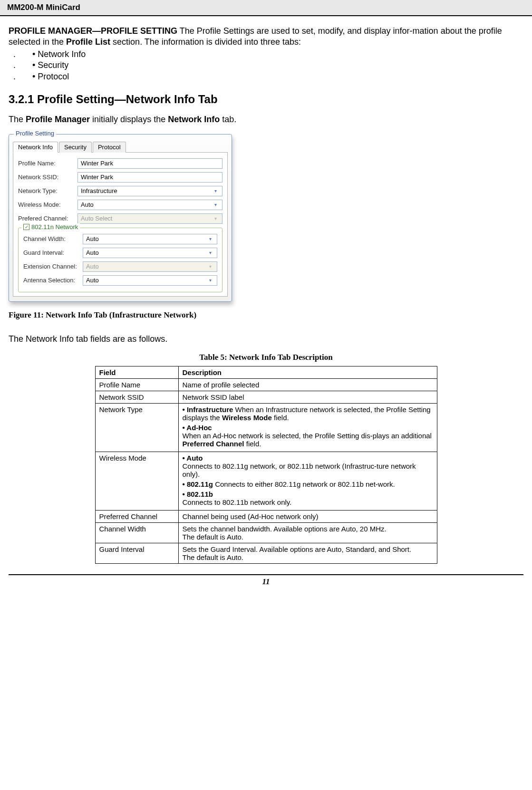 The width and height of the screenshot is (532, 790). I want to click on table-row: Guard IntervalSets the Guard Interval. A…, so click(266, 553).